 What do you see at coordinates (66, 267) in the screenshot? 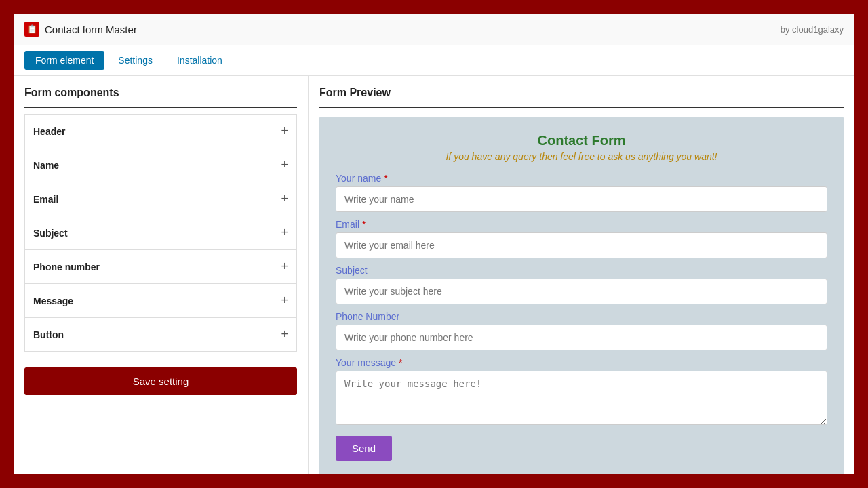
I see `component-phone-label: Phone number` at bounding box center [66, 267].